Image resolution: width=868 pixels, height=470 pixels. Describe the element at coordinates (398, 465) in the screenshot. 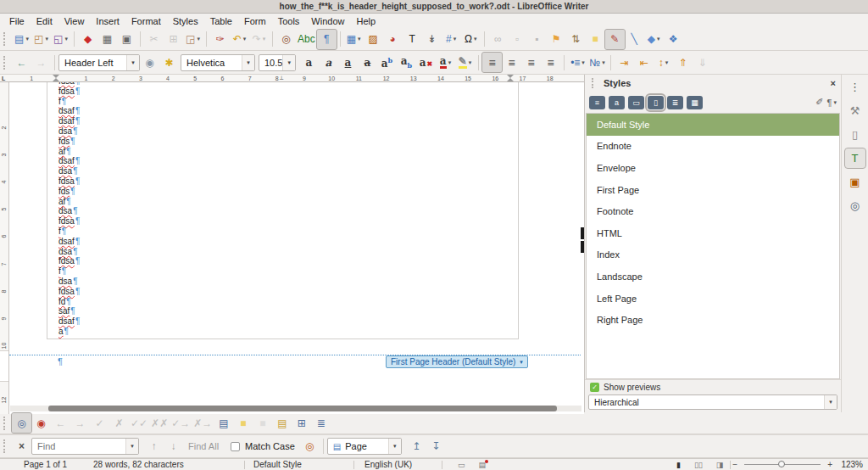

I see `language-status: English (UK)` at that location.